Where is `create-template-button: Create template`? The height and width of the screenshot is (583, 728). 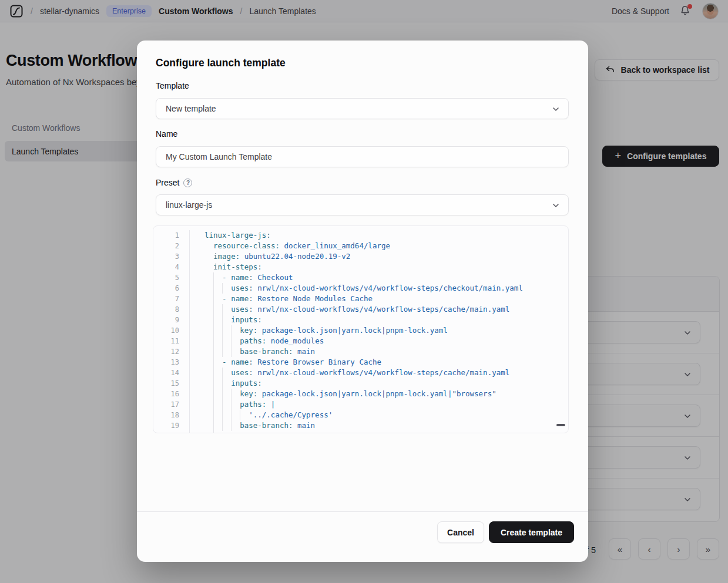 create-template-button: Create template is located at coordinates (531, 532).